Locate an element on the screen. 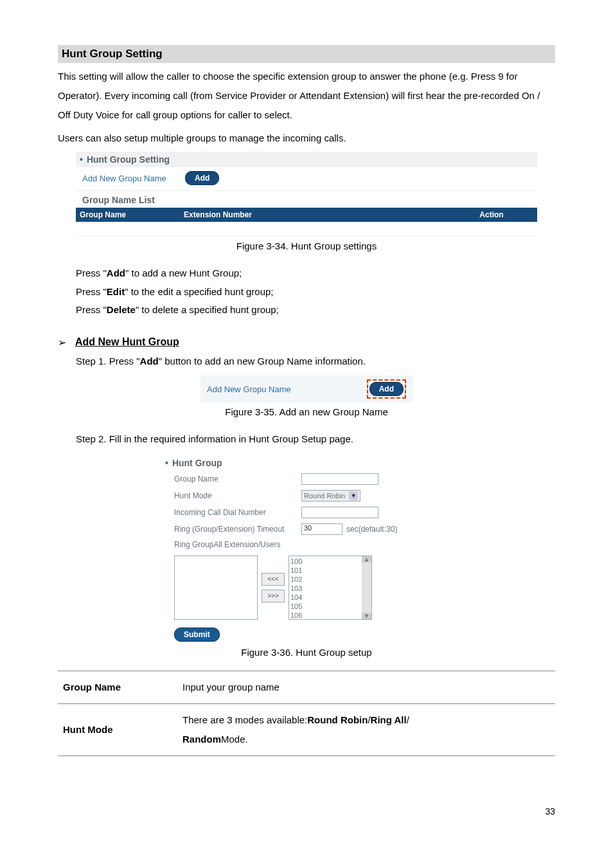 The image size is (613, 868). list-item: 100 is located at coordinates (326, 561).